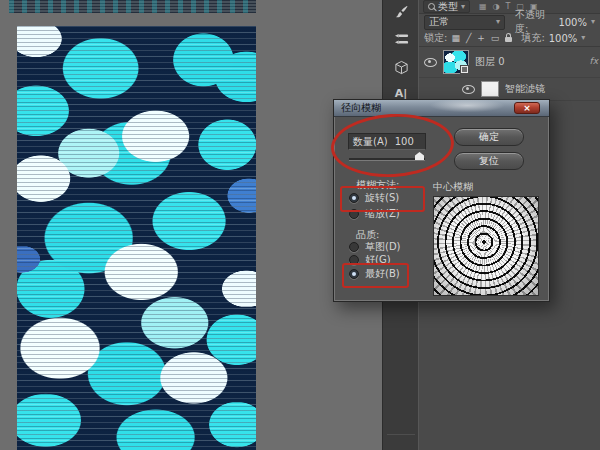 The image size is (600, 450). What do you see at coordinates (532, 38) in the screenshot?
I see `fill-label: 填充:` at bounding box center [532, 38].